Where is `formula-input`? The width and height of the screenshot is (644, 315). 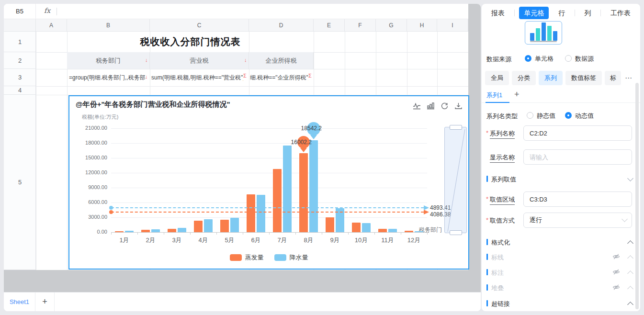 formula-input is located at coordinates (264, 11).